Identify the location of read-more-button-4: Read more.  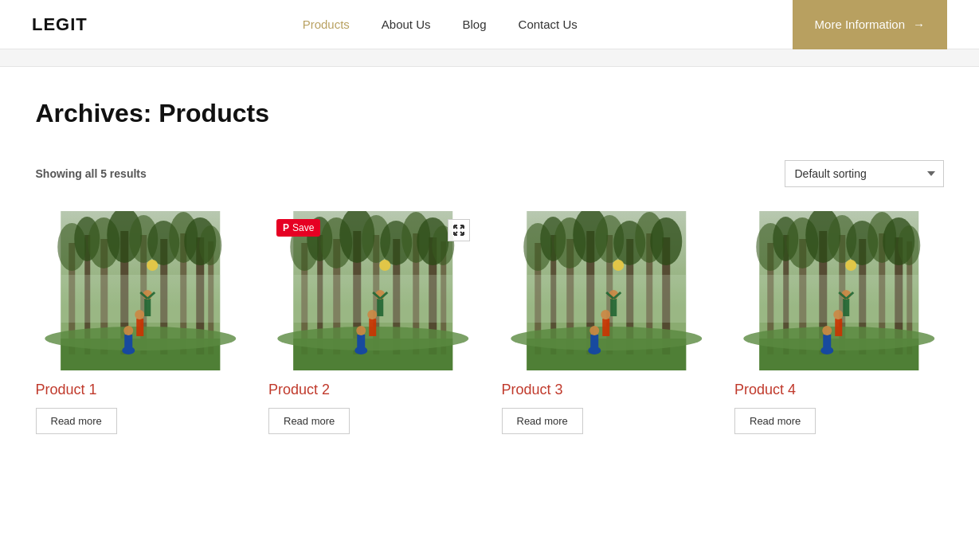
(775, 421).